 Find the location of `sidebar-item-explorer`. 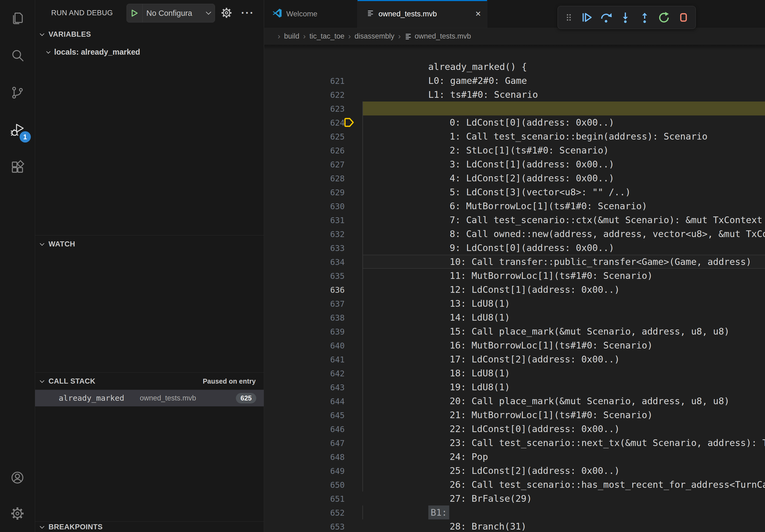

sidebar-item-explorer is located at coordinates (17, 19).